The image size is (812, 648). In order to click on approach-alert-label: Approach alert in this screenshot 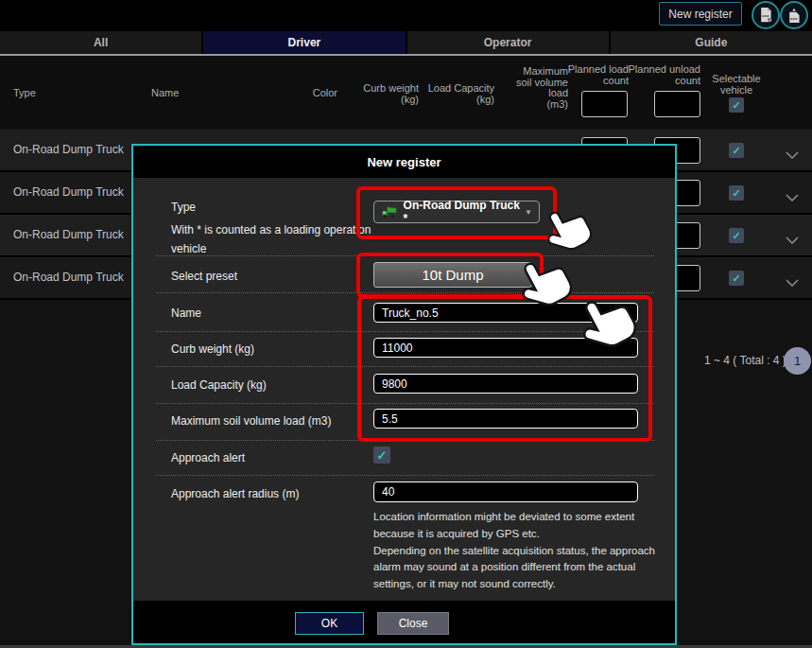, I will do `click(208, 458)`.